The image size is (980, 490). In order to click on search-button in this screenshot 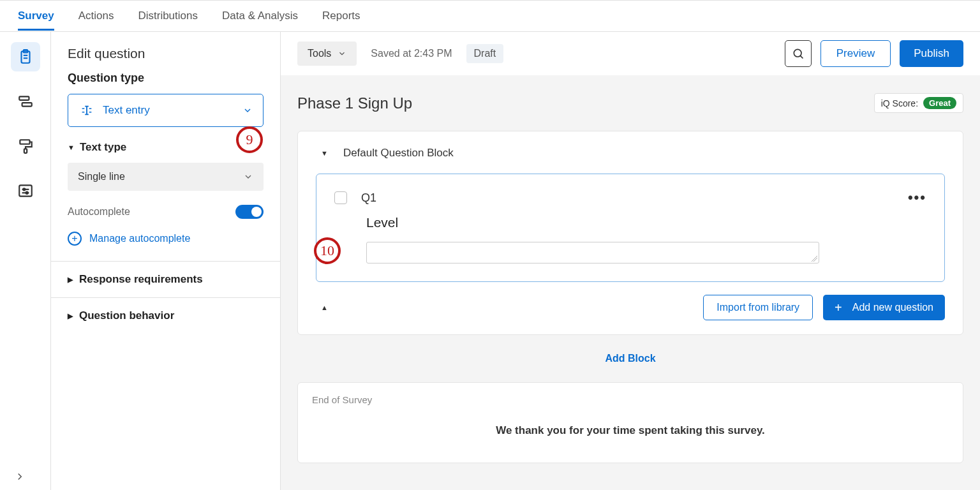, I will do `click(798, 54)`.